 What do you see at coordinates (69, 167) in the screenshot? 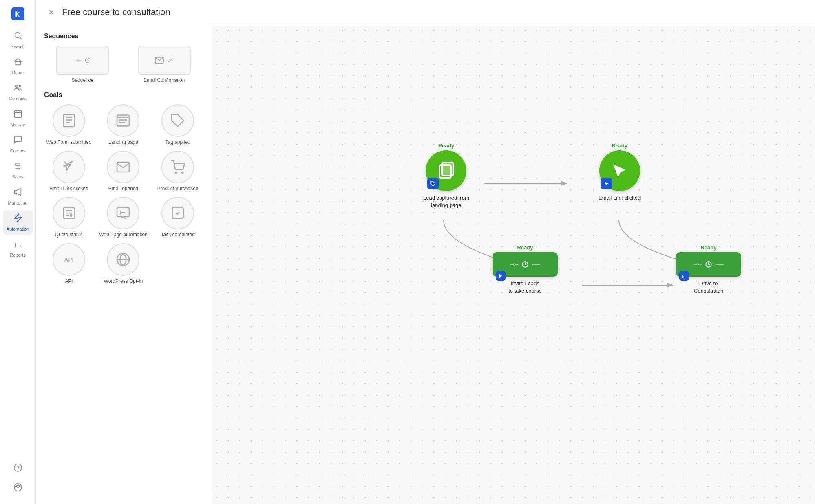
I see `email-link-icon` at bounding box center [69, 167].